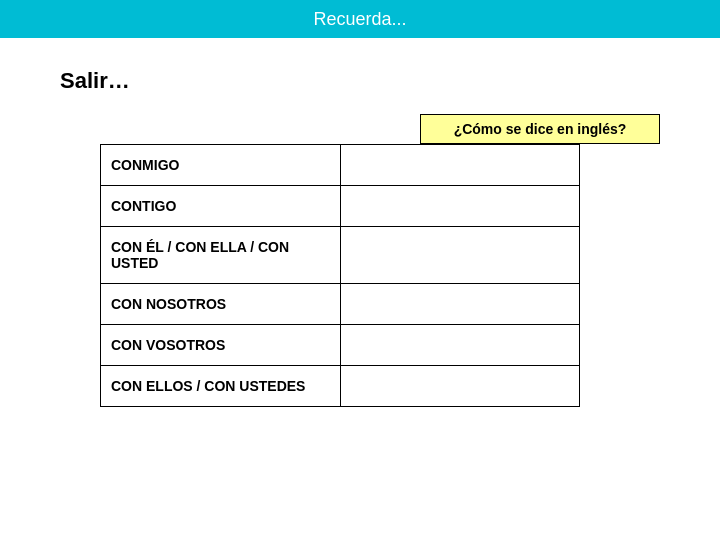  I want to click on column-header-row: ¿Cómo se dice en inglés?, so click(380, 129).